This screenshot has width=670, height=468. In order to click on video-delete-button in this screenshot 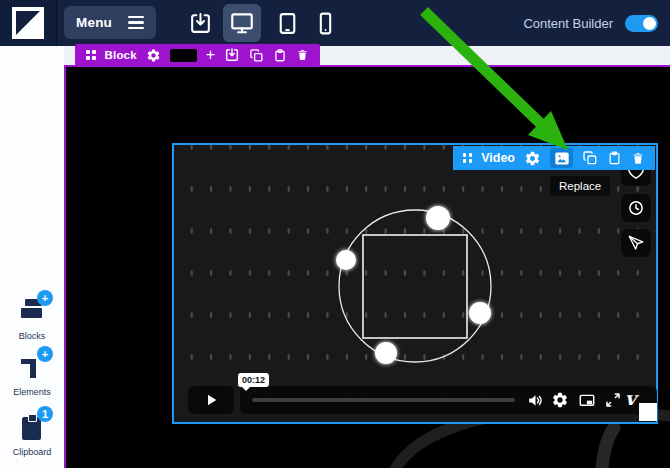, I will do `click(638, 158)`.